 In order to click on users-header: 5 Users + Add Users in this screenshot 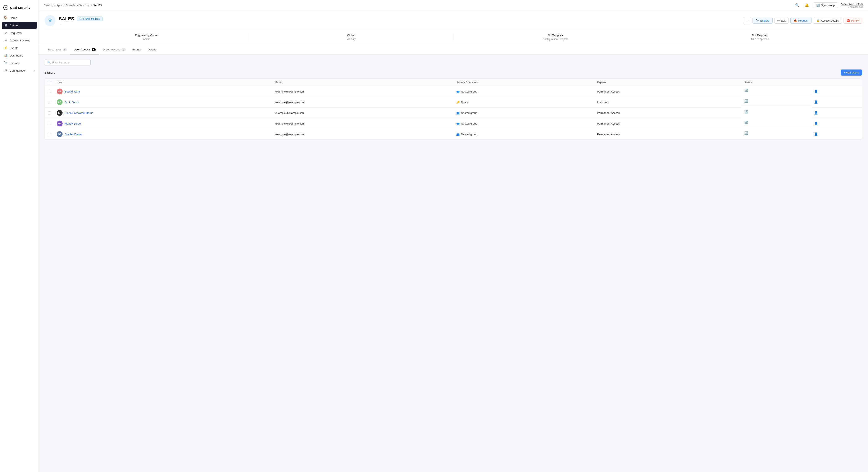, I will do `click(454, 72)`.